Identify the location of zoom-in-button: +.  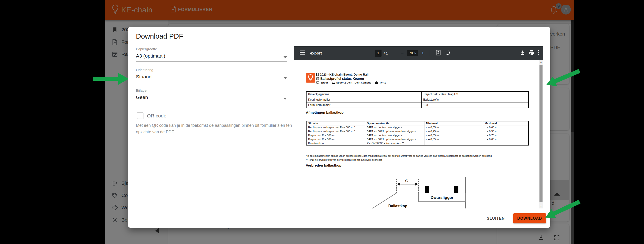
(423, 53).